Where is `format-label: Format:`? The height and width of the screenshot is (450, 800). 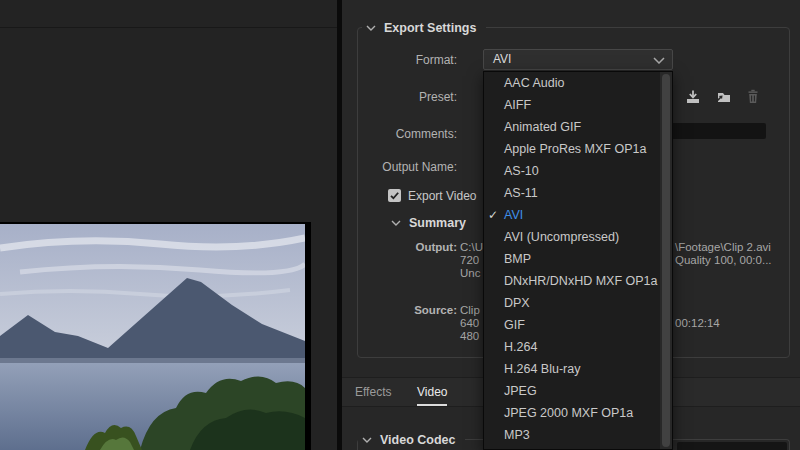
format-label: Format: is located at coordinates (400, 60).